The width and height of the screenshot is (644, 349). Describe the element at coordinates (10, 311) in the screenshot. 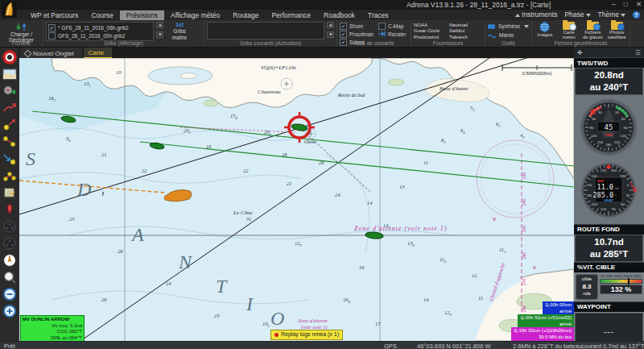

I see `zoom-in-icon` at that location.